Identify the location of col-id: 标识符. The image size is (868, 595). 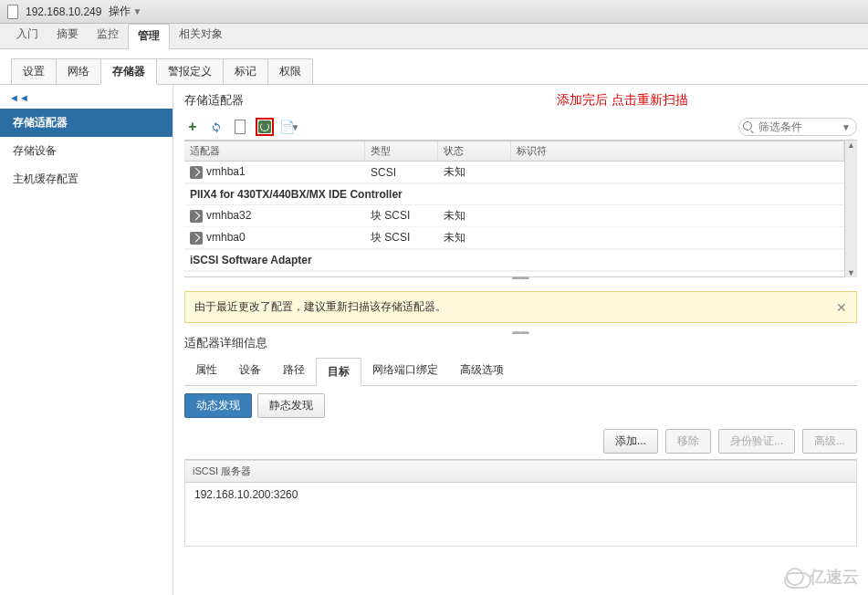
(677, 151).